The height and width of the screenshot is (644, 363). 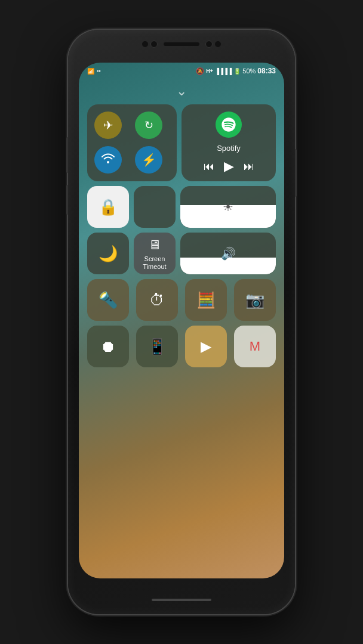 I want to click on speaker-earpiece, so click(x=182, y=44).